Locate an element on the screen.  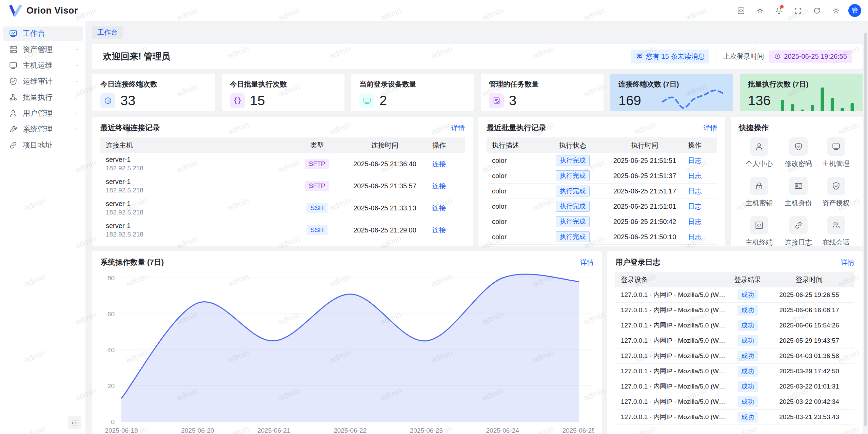
sidebar-item-asset-management: 资产管理 is located at coordinates (43, 50).